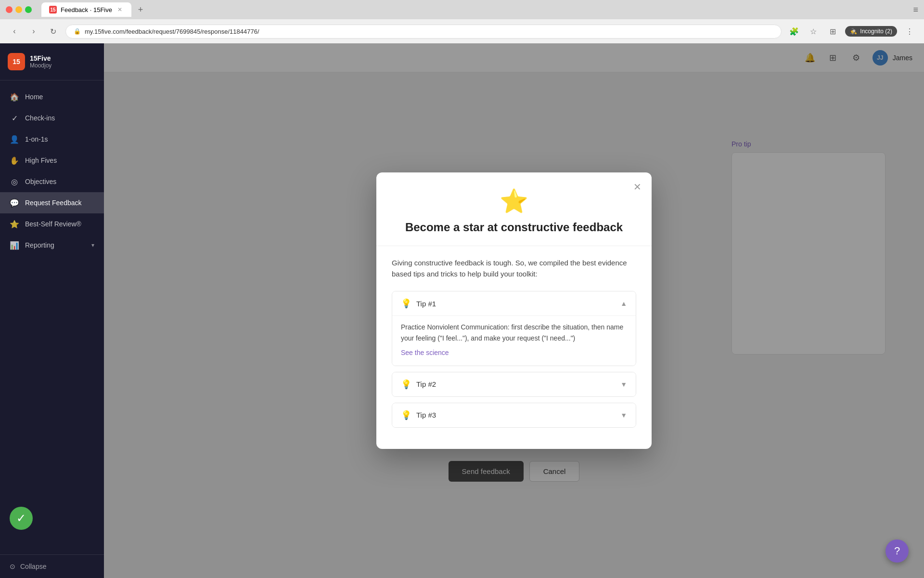 The width and height of the screenshot is (924, 578). What do you see at coordinates (52, 160) in the screenshot?
I see `sidebar-item-highfives: ✋ High Fives` at bounding box center [52, 160].